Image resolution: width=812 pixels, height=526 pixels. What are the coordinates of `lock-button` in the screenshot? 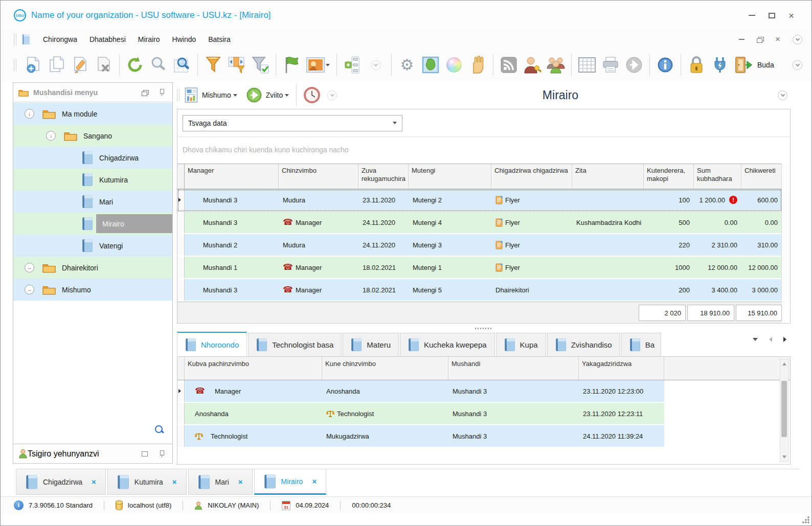 It's located at (696, 65).